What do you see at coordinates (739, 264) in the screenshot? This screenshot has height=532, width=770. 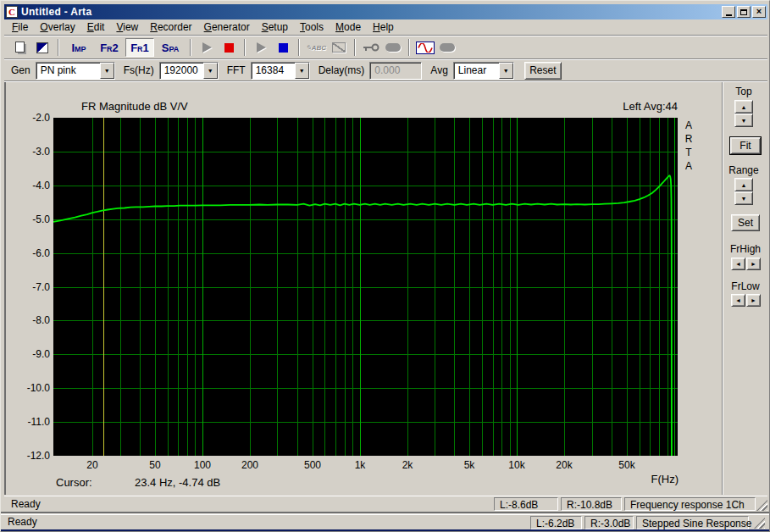 I see `frhigh-decrease-button: ◄` at bounding box center [739, 264].